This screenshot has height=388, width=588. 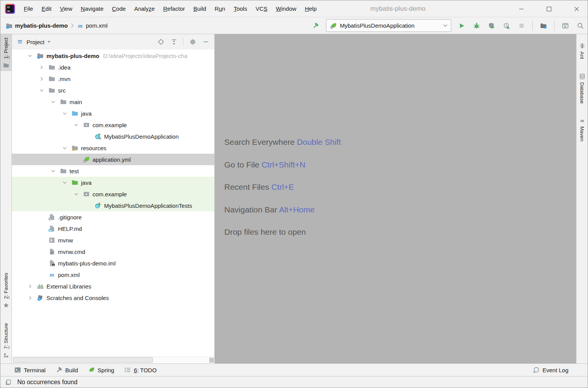 What do you see at coordinates (507, 26) in the screenshot?
I see `profile-button` at bounding box center [507, 26].